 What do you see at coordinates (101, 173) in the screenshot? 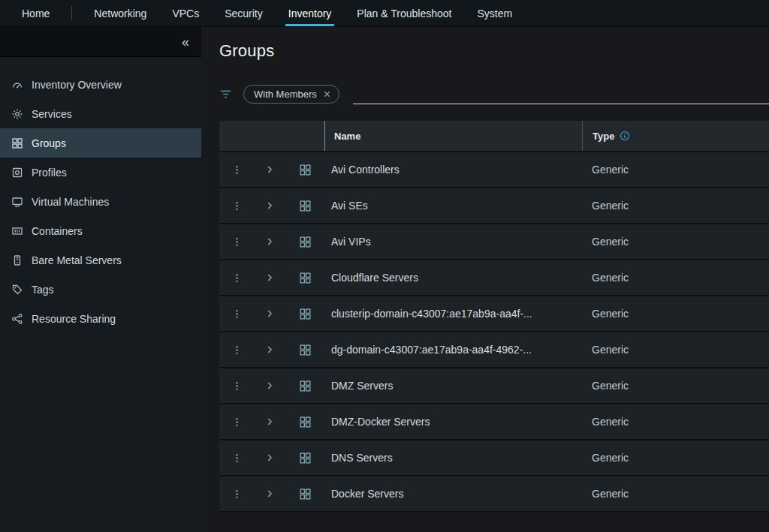
I see `sidebar-item-profiles: Profiles` at bounding box center [101, 173].